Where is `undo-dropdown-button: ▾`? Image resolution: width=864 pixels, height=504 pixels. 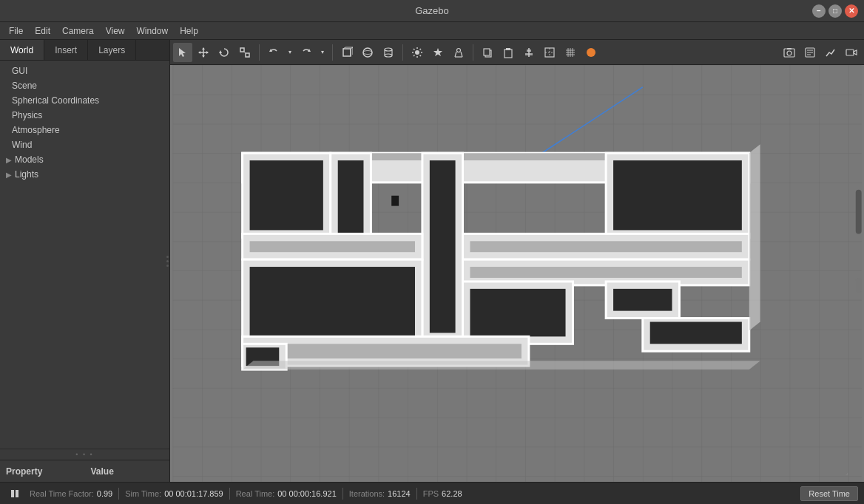 undo-dropdown-button: ▾ is located at coordinates (290, 52).